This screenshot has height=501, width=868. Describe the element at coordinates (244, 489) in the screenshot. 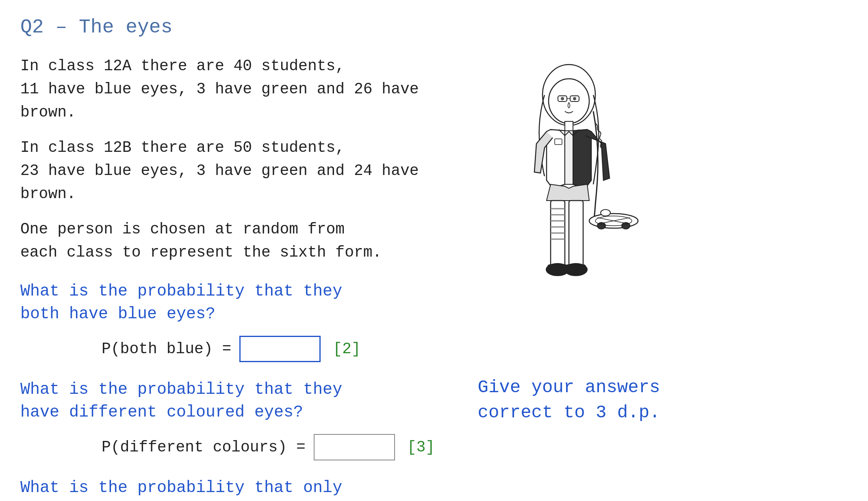

I see `question3-text: What is the probability that only one of…` at that location.